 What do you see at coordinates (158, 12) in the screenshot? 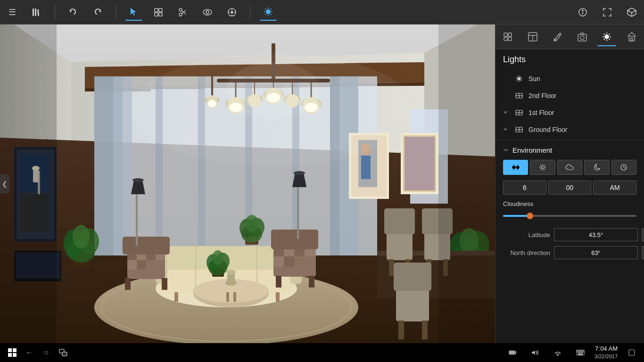
I see `objects-icon` at bounding box center [158, 12].